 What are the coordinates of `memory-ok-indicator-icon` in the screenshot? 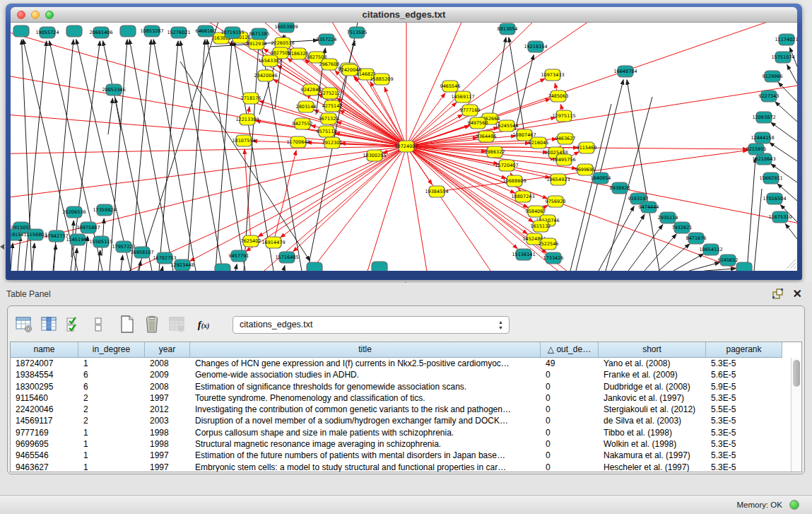 It's located at (794, 505).